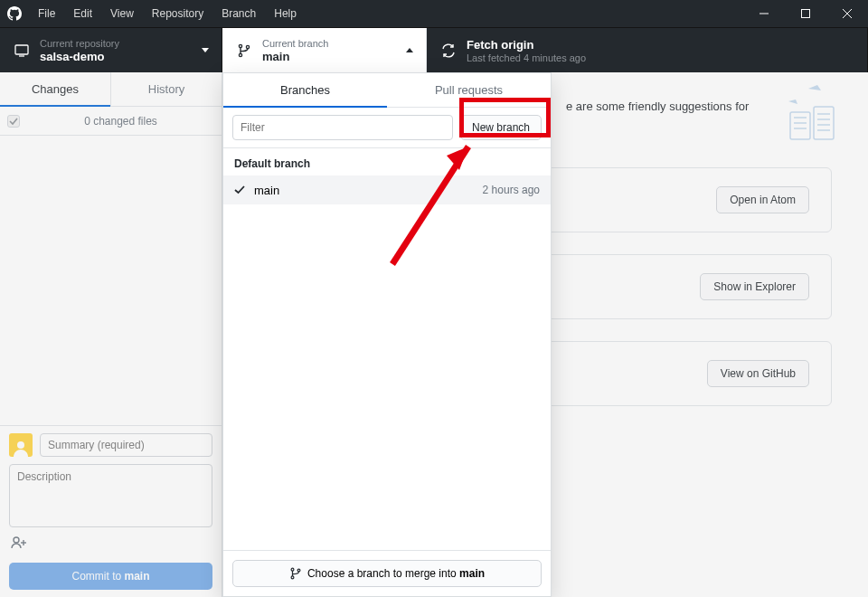 The image size is (868, 597). Describe the element at coordinates (239, 14) in the screenshot. I see `menu-branch: Branch` at that location.